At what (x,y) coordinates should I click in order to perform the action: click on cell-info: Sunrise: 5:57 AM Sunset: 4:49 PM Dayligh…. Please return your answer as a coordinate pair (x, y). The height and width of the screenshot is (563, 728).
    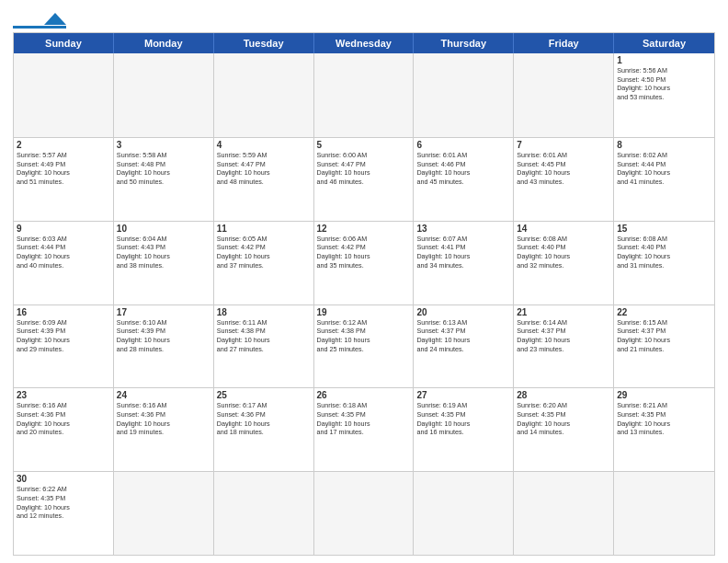
    Looking at the image, I should click on (63, 169).